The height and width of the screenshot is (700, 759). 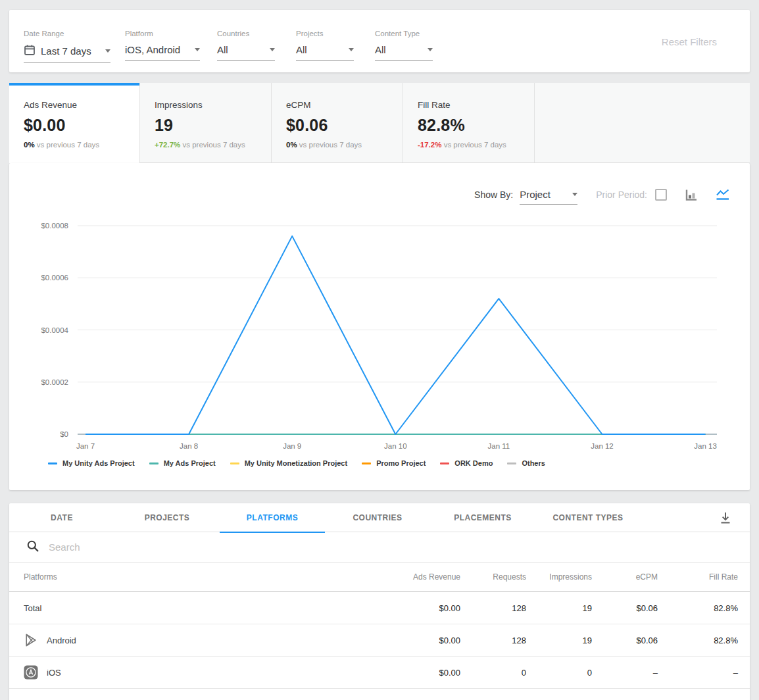 What do you see at coordinates (299, 105) in the screenshot?
I see `stat-label: eCPM` at bounding box center [299, 105].